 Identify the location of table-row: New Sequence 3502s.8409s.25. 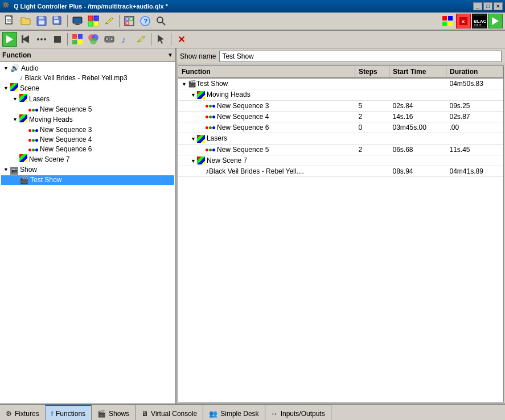
(340, 106).